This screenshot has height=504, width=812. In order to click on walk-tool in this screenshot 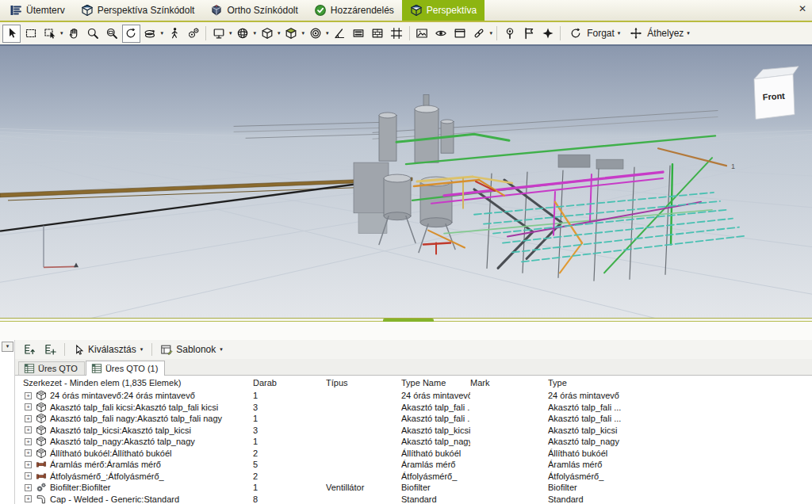, I will do `click(174, 33)`.